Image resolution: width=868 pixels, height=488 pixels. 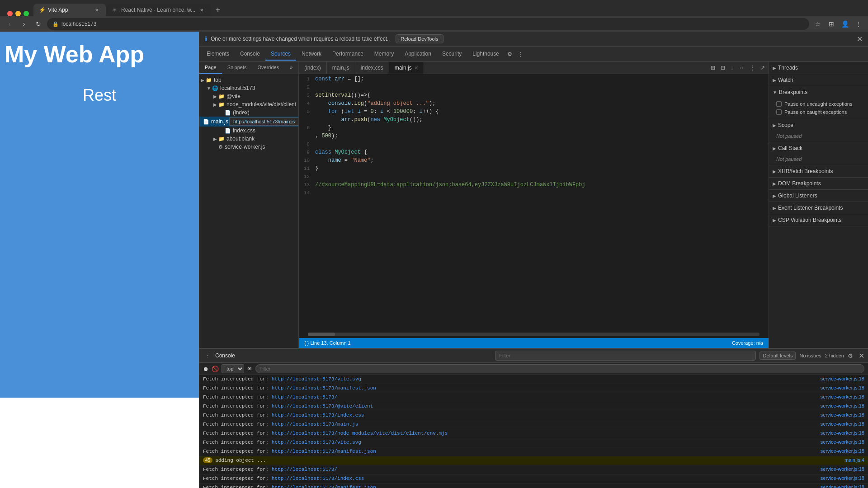 I want to click on tree-tab-page: Page, so click(x=211, y=68).